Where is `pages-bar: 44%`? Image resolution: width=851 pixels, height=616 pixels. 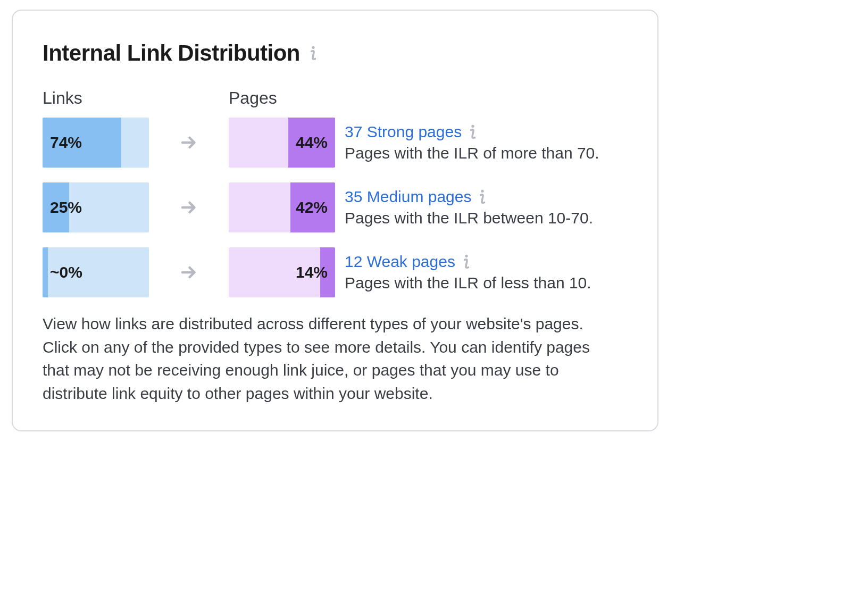 pages-bar: 44% is located at coordinates (282, 143).